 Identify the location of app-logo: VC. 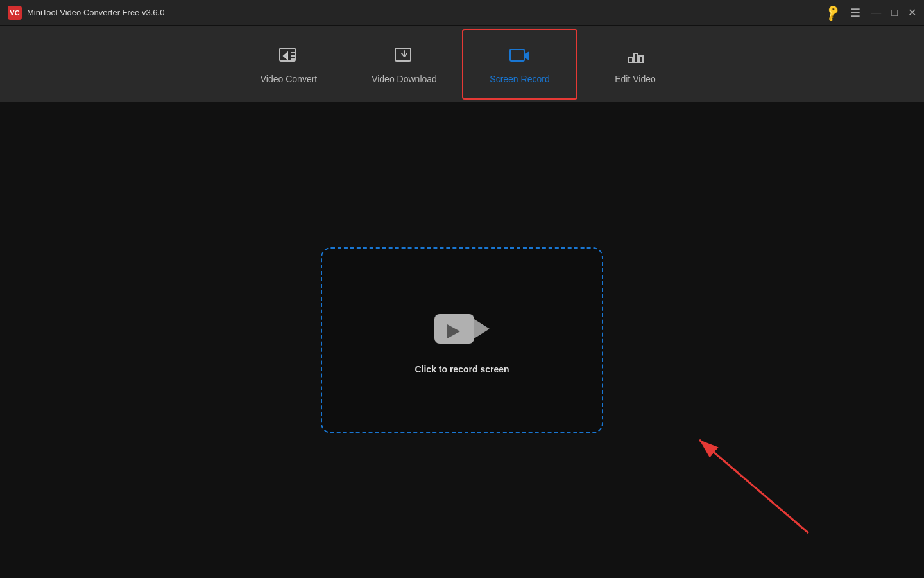
(15, 13).